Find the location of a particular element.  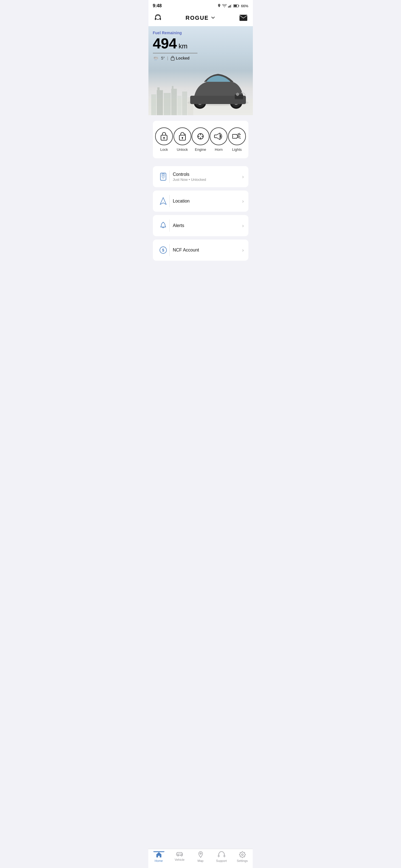

car-image is located at coordinates (217, 88).